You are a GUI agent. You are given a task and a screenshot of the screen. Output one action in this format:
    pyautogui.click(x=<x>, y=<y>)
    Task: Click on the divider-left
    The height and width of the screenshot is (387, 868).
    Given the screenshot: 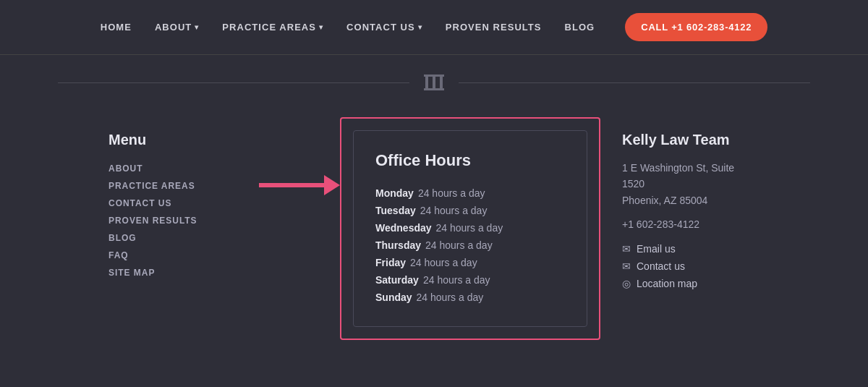 What is the action you would take?
    pyautogui.click(x=234, y=82)
    